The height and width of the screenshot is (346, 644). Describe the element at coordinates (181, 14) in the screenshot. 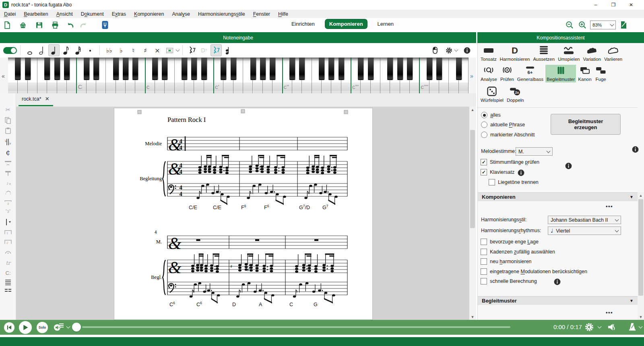

I see `menu-item-analyse: Analyse` at that location.